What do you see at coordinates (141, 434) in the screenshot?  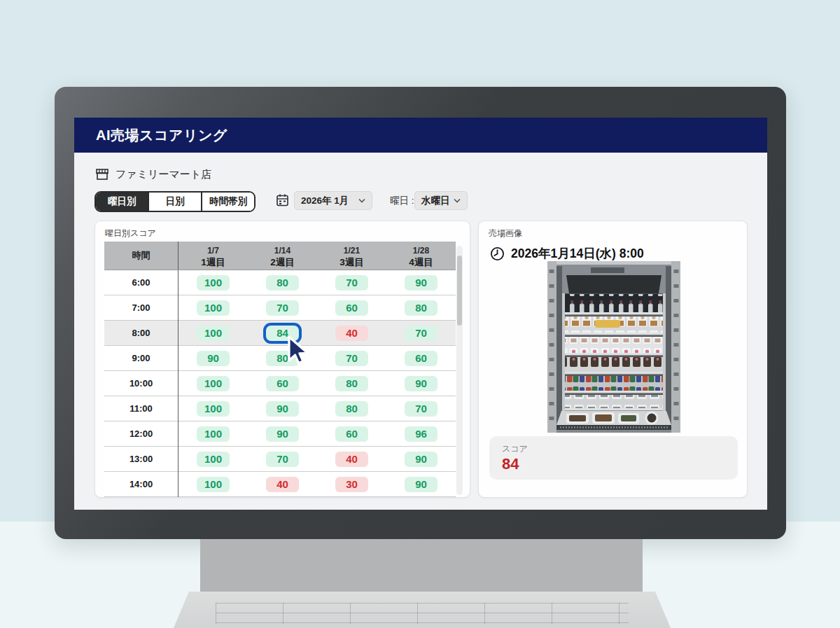 I see `time-cell: 12:00` at bounding box center [141, 434].